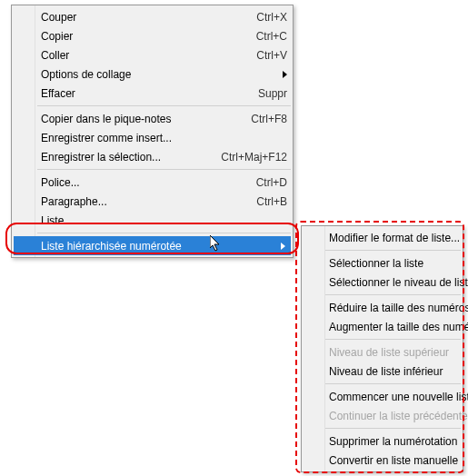  Describe the element at coordinates (153, 138) in the screenshot. I see `menu-item-save-as-insert: Enregistrer comme insert...` at that location.